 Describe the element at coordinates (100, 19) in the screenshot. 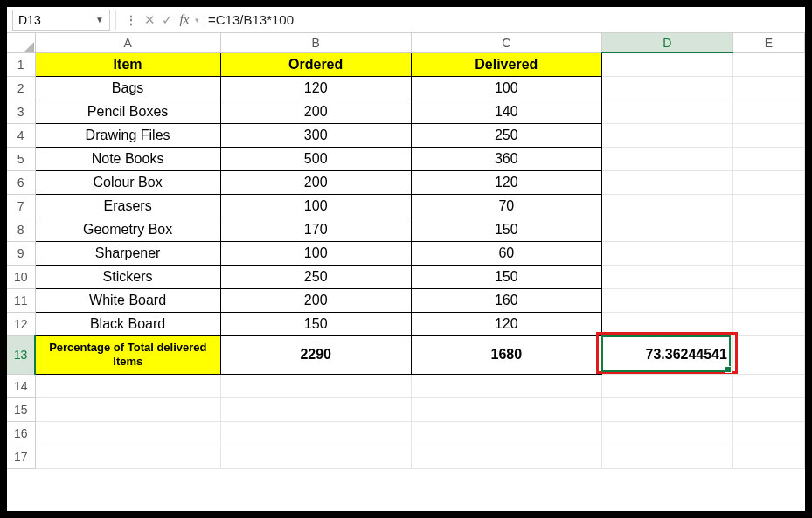

I see `chevron-down-icon: ▼` at that location.